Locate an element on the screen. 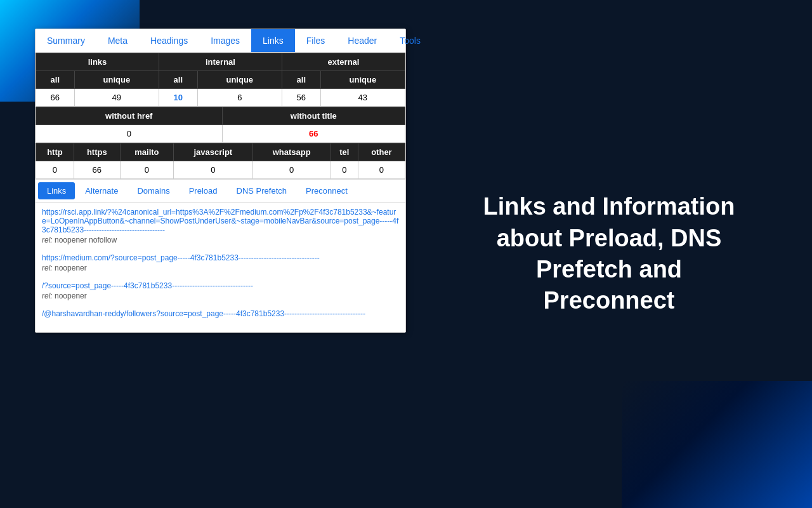 The width and height of the screenshot is (812, 508). val-mailto: 0 is located at coordinates (147, 170).